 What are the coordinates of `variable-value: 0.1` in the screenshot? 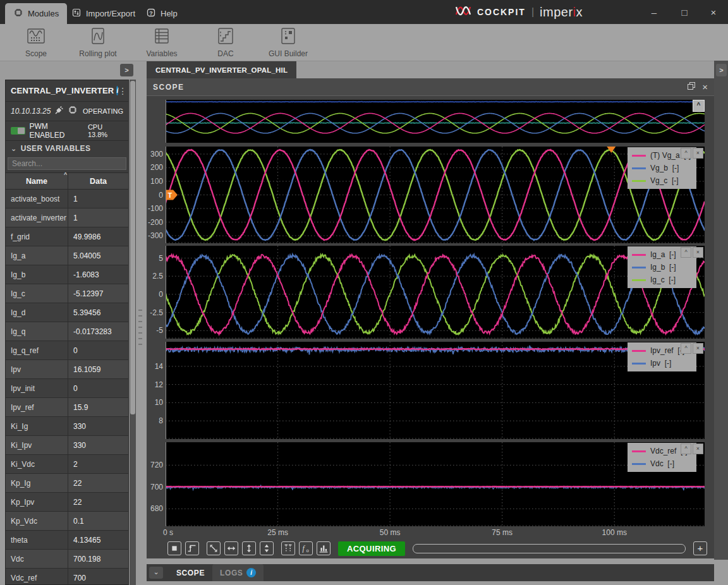 It's located at (99, 521).